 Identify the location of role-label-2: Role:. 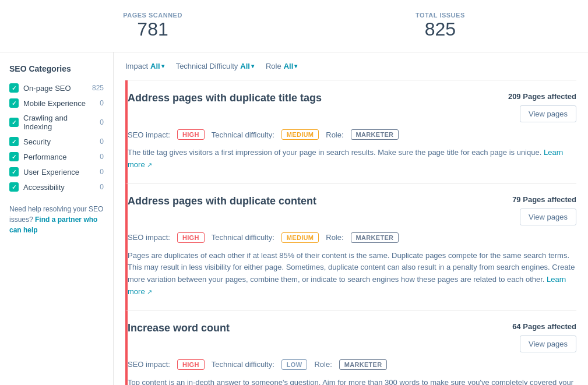
(335, 238).